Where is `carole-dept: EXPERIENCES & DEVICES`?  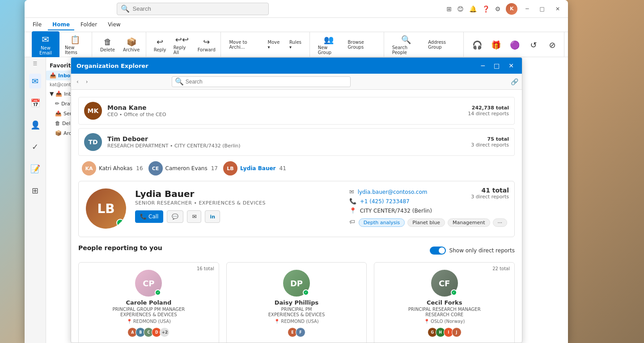 carole-dept: EXPERIENCES & DEVICES is located at coordinates (148, 314).